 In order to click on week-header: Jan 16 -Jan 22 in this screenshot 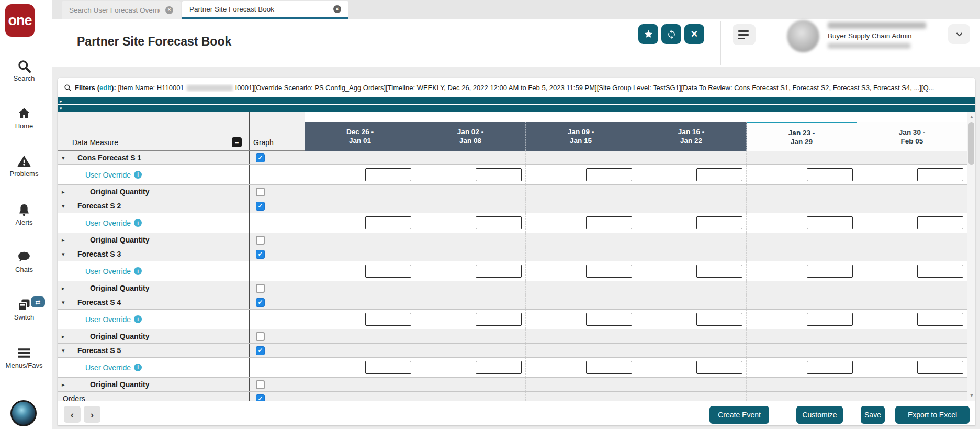, I will do `click(692, 136)`.